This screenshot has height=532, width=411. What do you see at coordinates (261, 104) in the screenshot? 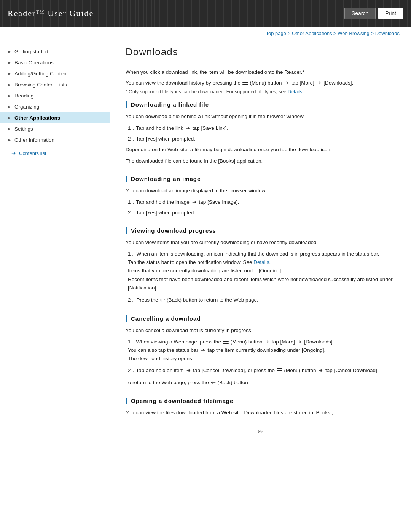
I see `section-title-linked-file: Downloading a linked file` at bounding box center [261, 104].